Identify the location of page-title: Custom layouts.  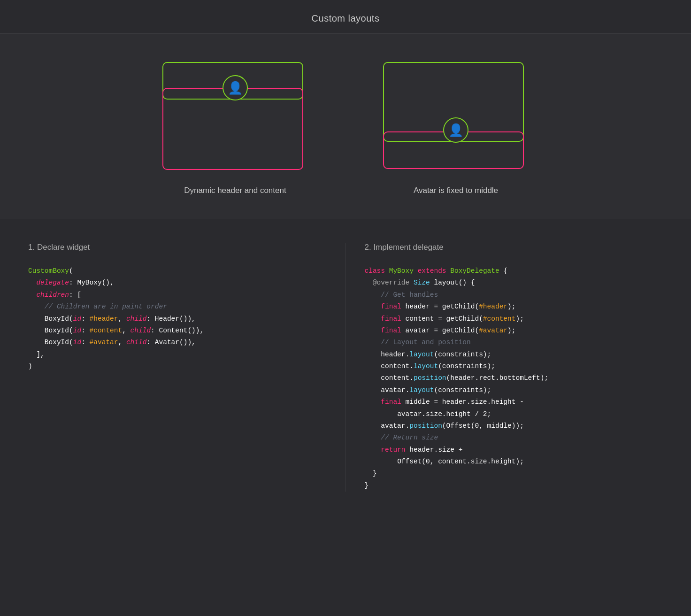
(346, 19).